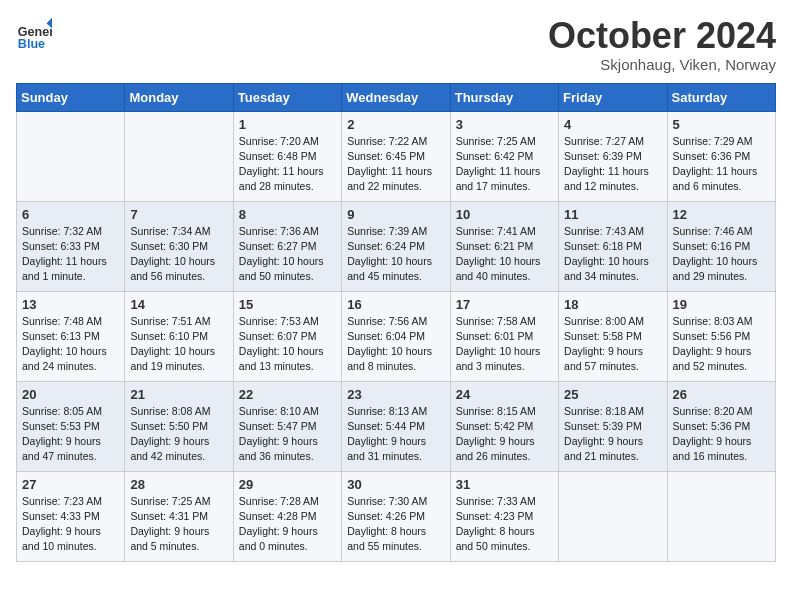 The height and width of the screenshot is (612, 792). Describe the element at coordinates (662, 44) in the screenshot. I see `title-block: October 2024 Skjonhaug, Viken, Norway` at that location.